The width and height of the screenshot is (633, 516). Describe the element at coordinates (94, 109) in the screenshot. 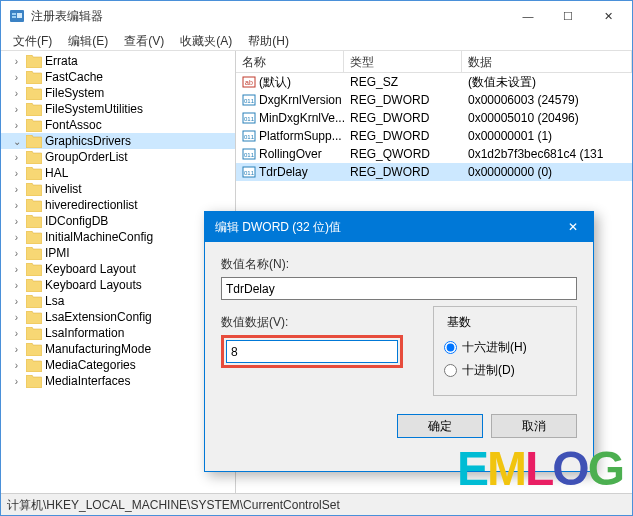

I see `tree-label: FileSystemUtilities` at that location.